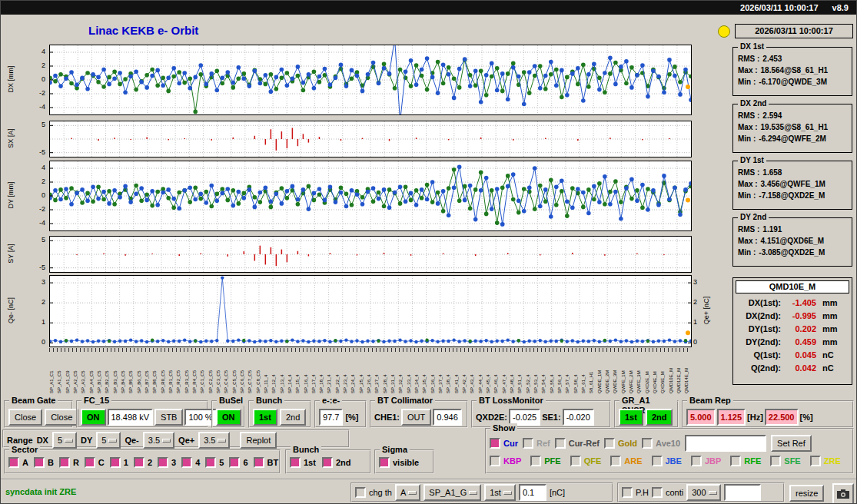  Describe the element at coordinates (399, 463) in the screenshot. I see `sigma-visible-checkbox: visible` at that location.